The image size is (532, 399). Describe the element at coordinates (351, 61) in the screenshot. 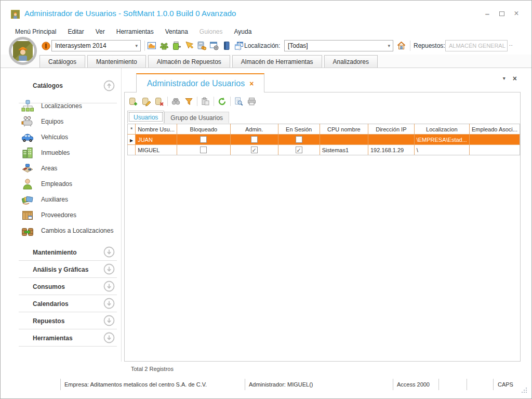

I see `tab-analizadores: Analizadores` at that location.